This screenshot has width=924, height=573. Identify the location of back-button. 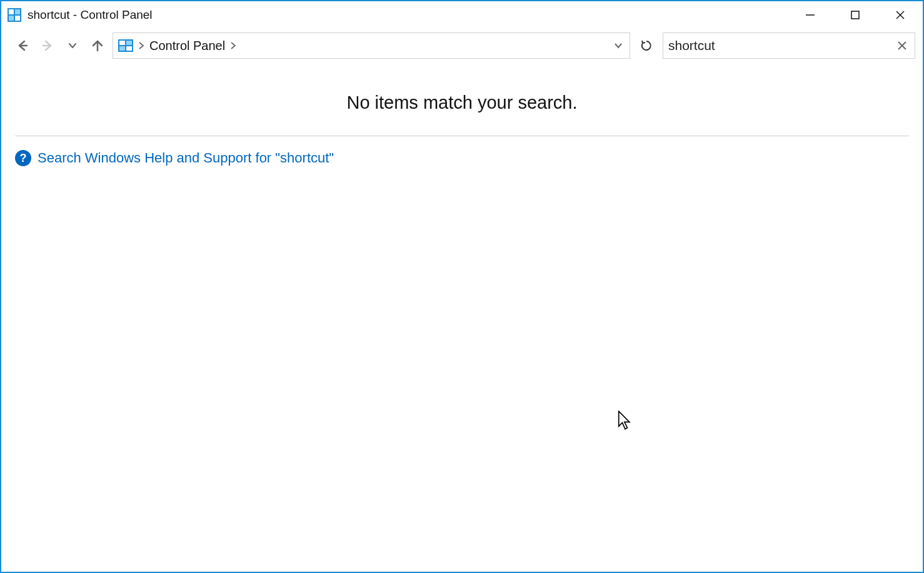
(23, 46).